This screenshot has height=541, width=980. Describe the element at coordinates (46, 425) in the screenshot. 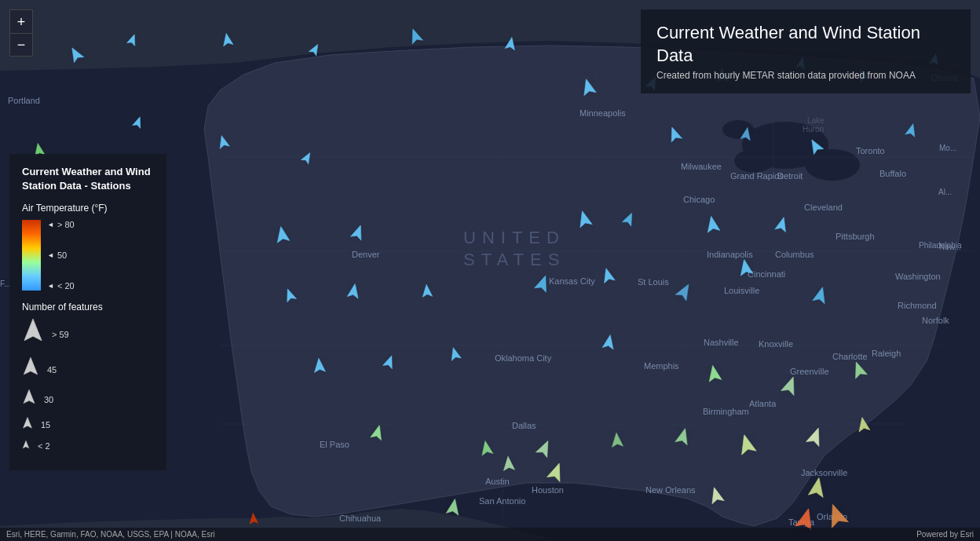

I see `feature-label: 15` at that location.